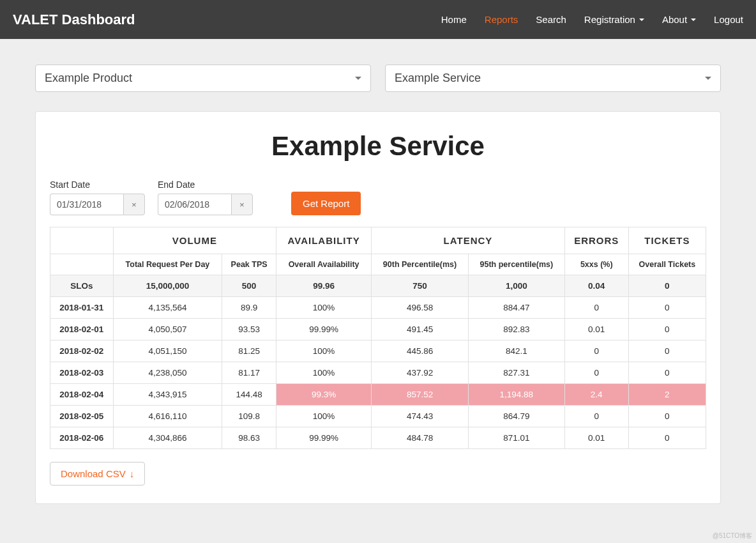  I want to click on end-date-input, so click(194, 204).